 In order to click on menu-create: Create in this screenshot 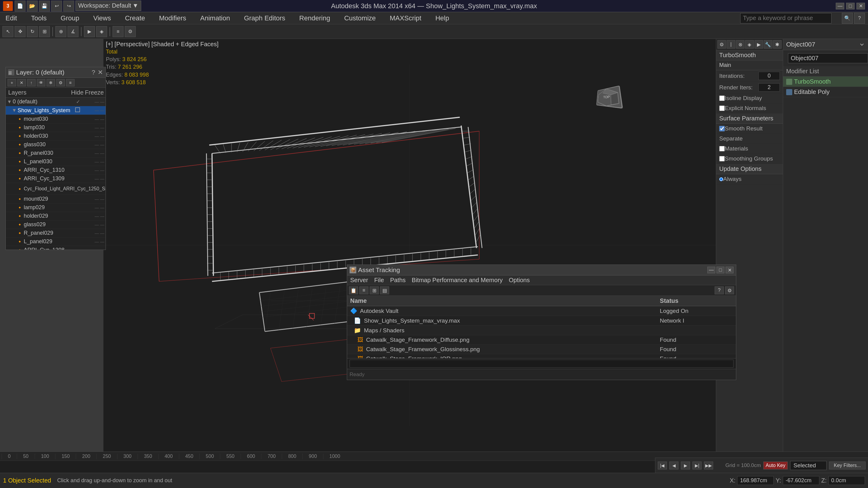, I will do `click(135, 18)`.